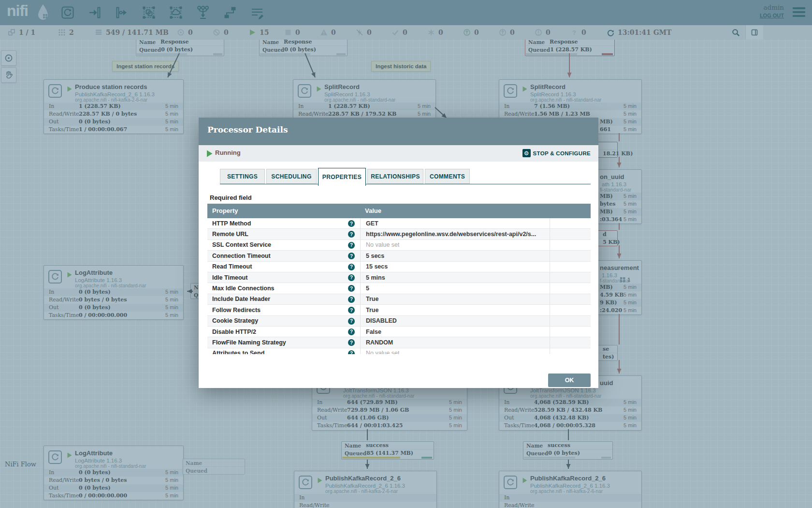 Image resolution: width=812 pixels, height=508 pixels. I want to click on property-cell: Follow Redirects?, so click(284, 310).